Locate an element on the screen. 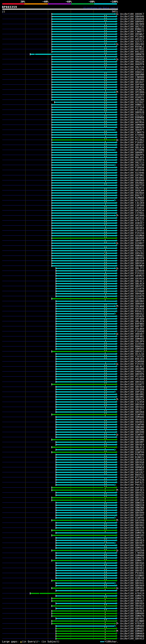  hit-label: UniRef100_Q8W2N7 is located at coordinates (132, 510).